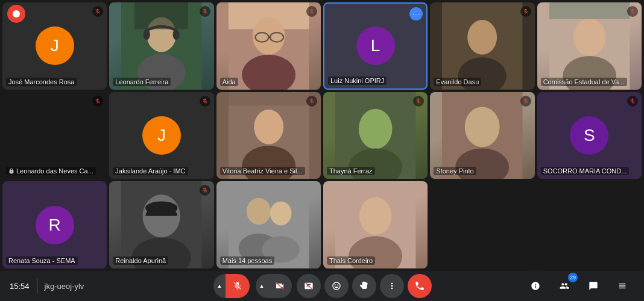 Image resolution: width=644 pixels, height=301 pixels. What do you see at coordinates (232, 286) in the screenshot?
I see `mic-control-group: ▲` at bounding box center [232, 286].